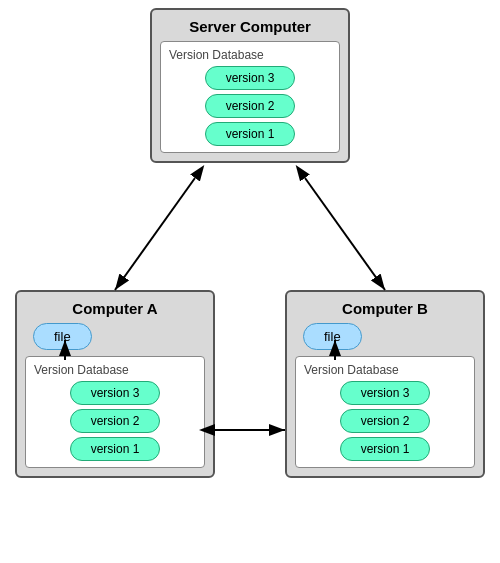  Describe the element at coordinates (385, 308) in the screenshot. I see `computer-b-title: Computer B` at that location.